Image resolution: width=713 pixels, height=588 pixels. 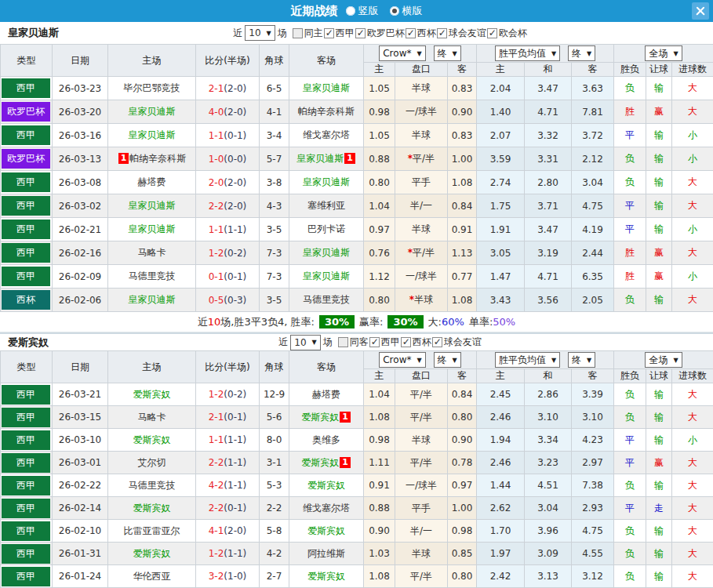 What do you see at coordinates (351, 11) in the screenshot?
I see `radio-unchecked-icon` at bounding box center [351, 11].